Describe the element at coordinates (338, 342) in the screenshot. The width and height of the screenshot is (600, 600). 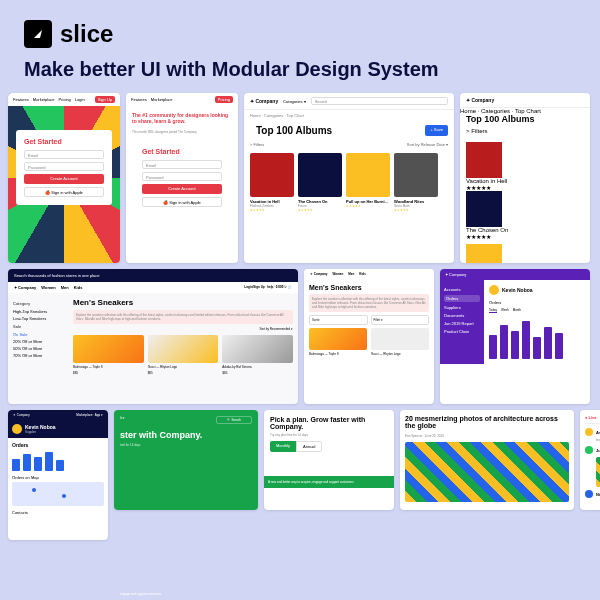
I see `product-card: Balenciaga — Triple S` at that location.